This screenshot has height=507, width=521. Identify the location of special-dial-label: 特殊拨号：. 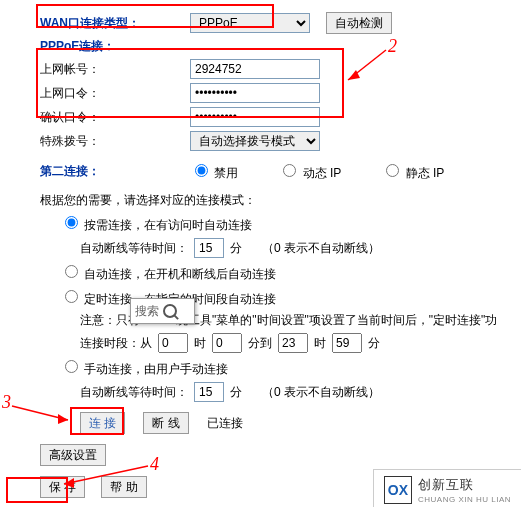
(115, 142).